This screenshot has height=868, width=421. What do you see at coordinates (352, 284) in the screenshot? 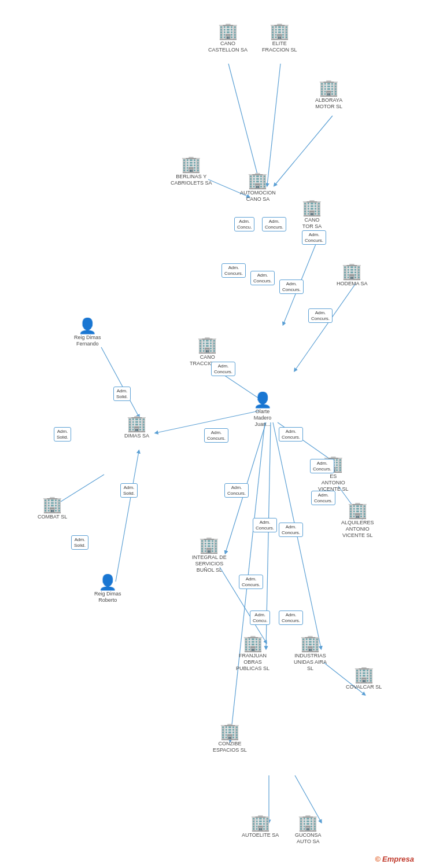
I see `node-label: HODEMA SA` at bounding box center [352, 284].